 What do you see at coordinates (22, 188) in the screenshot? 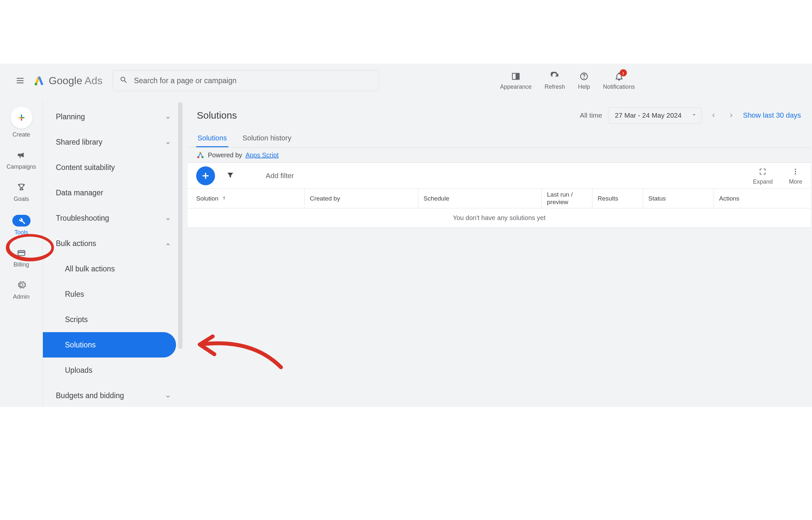
I see `trophy-icon` at bounding box center [22, 188].